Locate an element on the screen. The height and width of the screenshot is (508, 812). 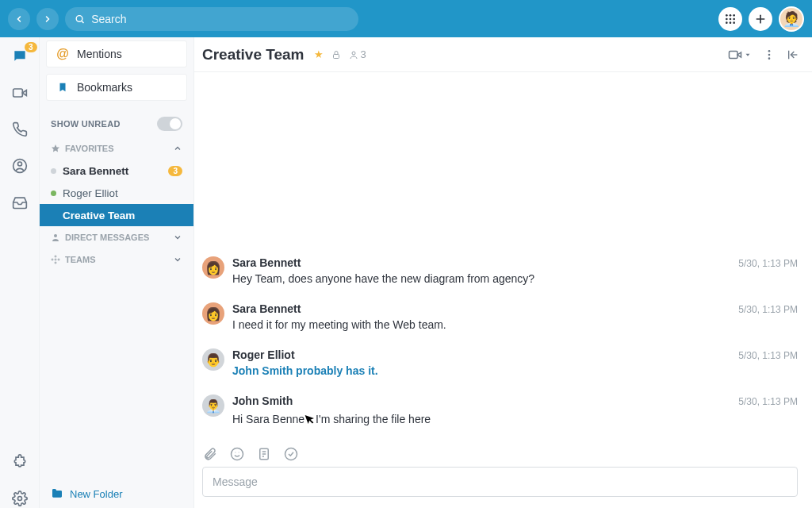
phone-rail-button is located at coordinates (20, 129).